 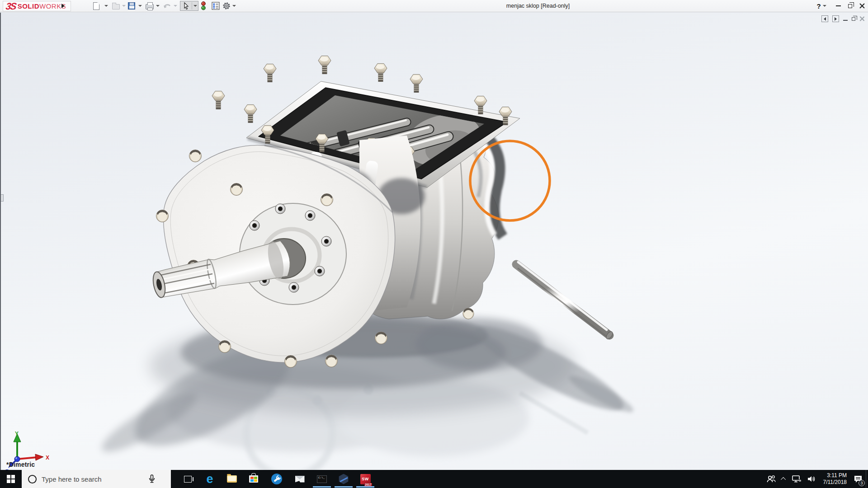 I want to click on notification-badge: 3, so click(x=862, y=483).